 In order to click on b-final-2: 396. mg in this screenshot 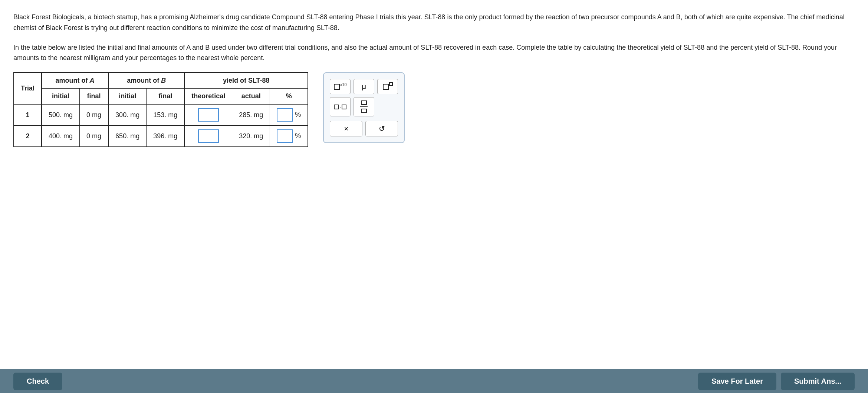, I will do `click(165, 136)`.